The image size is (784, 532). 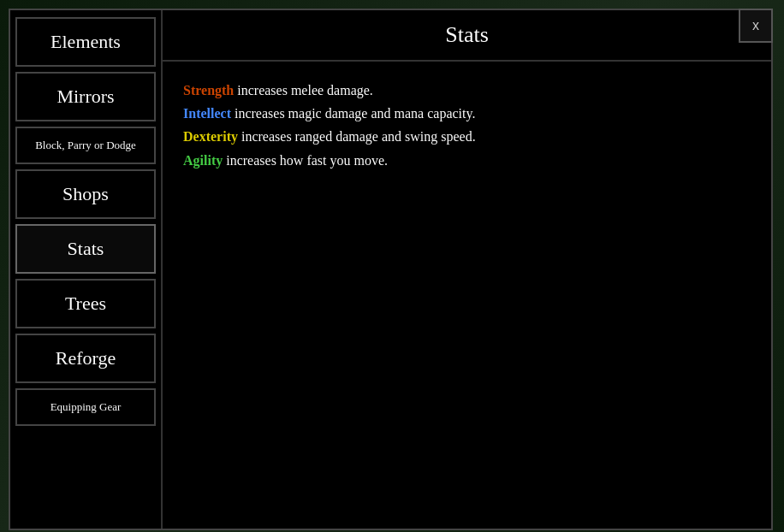 What do you see at coordinates (86, 97) in the screenshot?
I see `sidebar-item-mirrors: Mirrors` at bounding box center [86, 97].